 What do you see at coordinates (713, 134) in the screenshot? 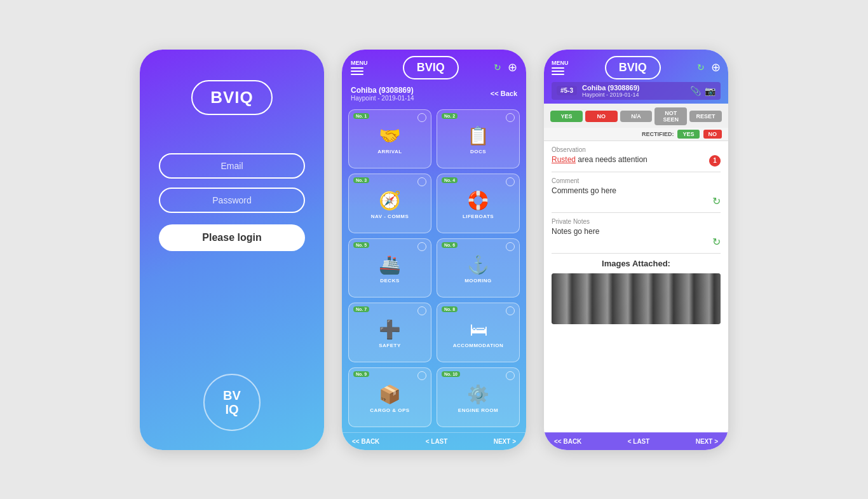
I see `rectified-no-btn: NO` at bounding box center [713, 134].